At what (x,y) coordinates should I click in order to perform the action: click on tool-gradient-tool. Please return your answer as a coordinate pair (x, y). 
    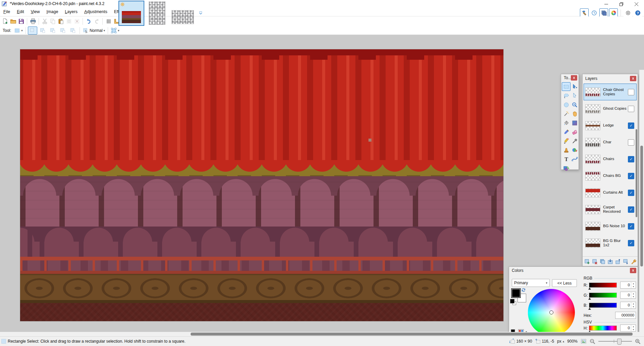
    Looking at the image, I should click on (575, 123).